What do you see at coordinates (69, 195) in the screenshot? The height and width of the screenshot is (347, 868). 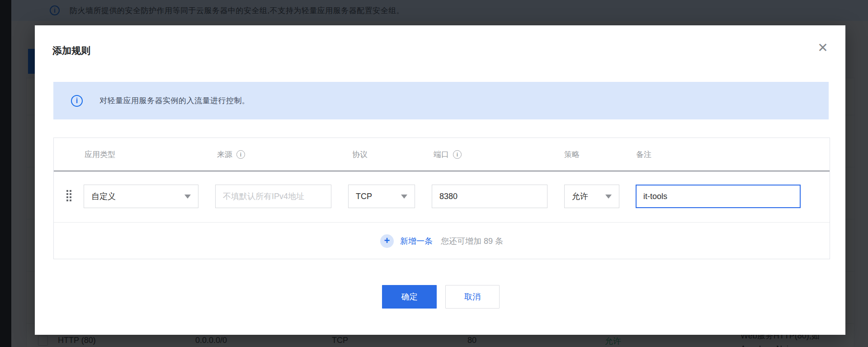 I see `drag-handle` at bounding box center [69, 195].